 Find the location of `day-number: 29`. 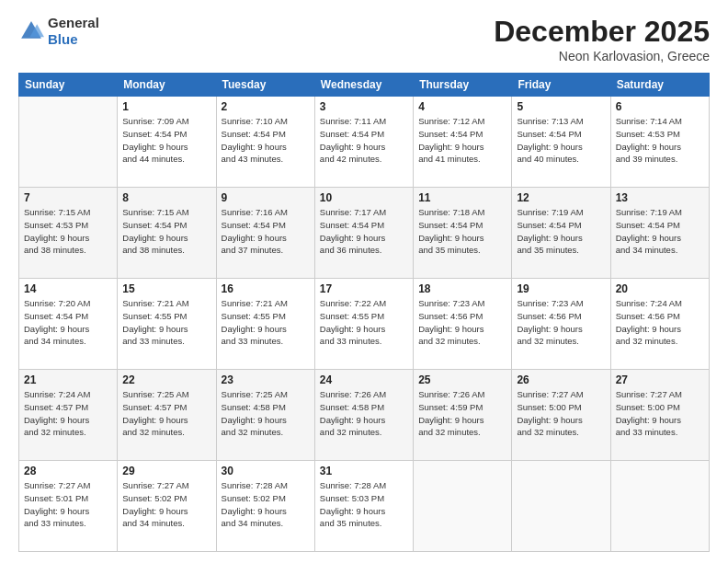

day-number: 29 is located at coordinates (166, 471).